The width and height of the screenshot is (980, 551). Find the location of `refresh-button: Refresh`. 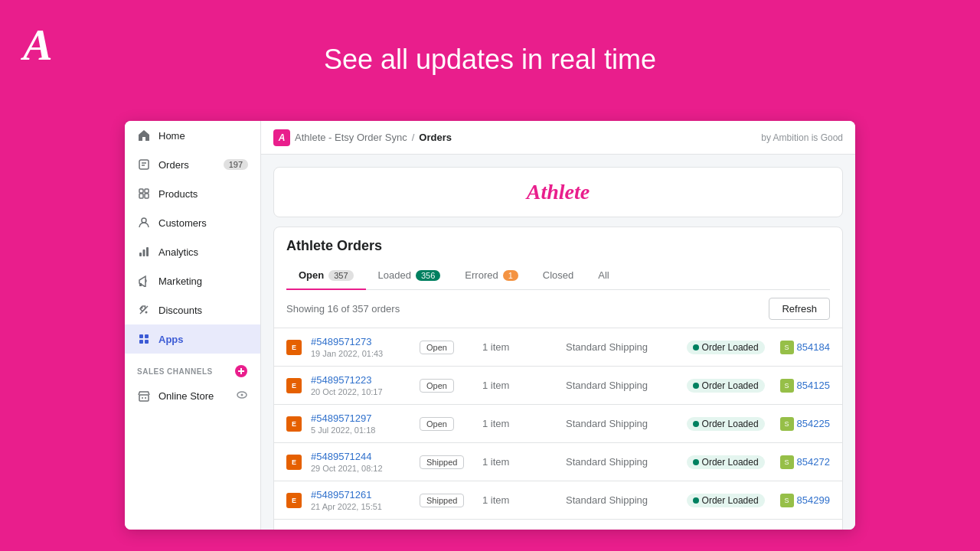

refresh-button: Refresh is located at coordinates (799, 309).